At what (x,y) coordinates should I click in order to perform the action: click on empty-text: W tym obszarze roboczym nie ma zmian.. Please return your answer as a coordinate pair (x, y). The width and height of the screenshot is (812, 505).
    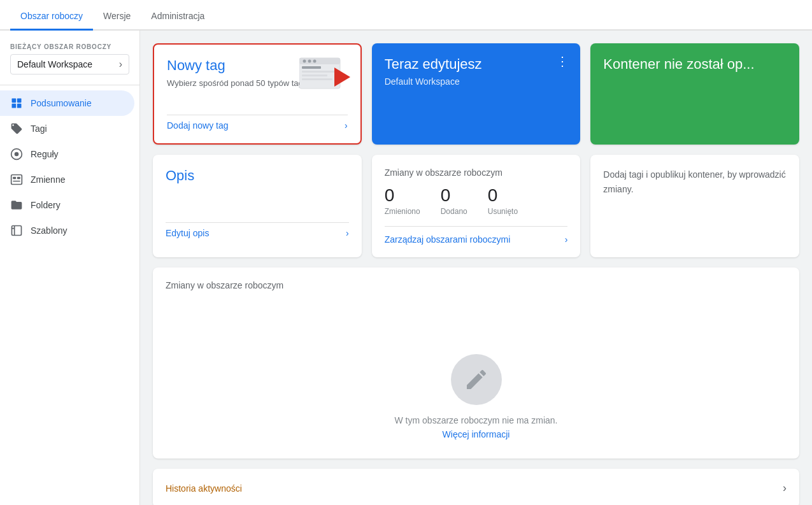
    Looking at the image, I should click on (476, 420).